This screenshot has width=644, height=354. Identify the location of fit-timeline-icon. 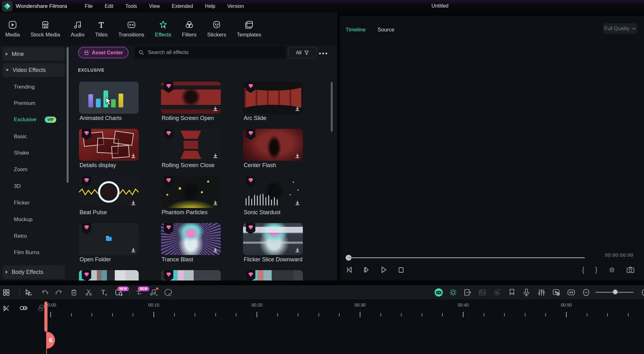
(571, 292).